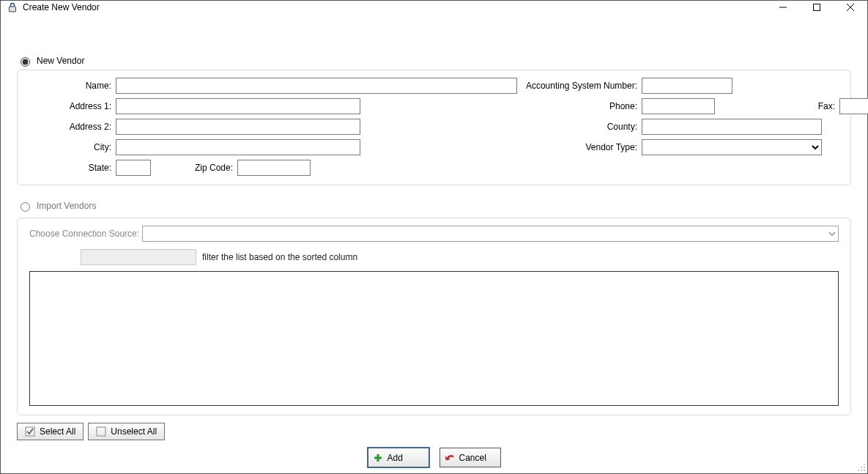 This screenshot has width=868, height=474. Describe the element at coordinates (60, 61) in the screenshot. I see `radio-new-vendor-label: New Vendor` at that location.